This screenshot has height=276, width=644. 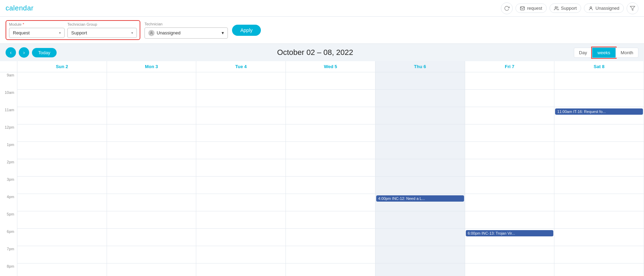 I want to click on cal-cell-sun-3pm, so click(x=62, y=185).